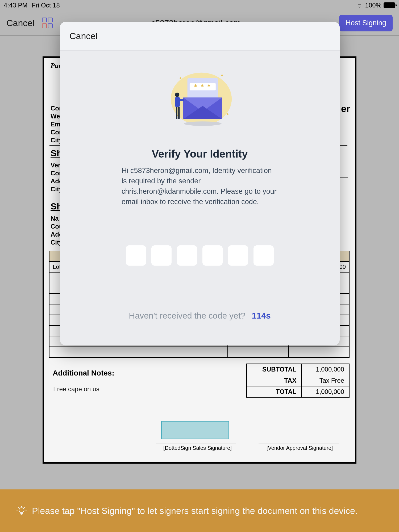 This screenshot has height=532, width=399. Describe the element at coordinates (200, 255) in the screenshot. I see `code-input-row` at that location.